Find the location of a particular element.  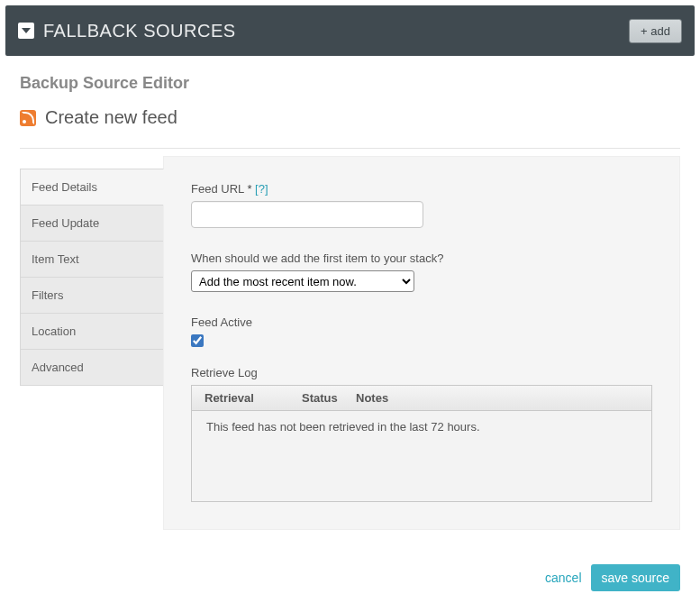

log-col-retrieval: Retrieval is located at coordinates (253, 398).